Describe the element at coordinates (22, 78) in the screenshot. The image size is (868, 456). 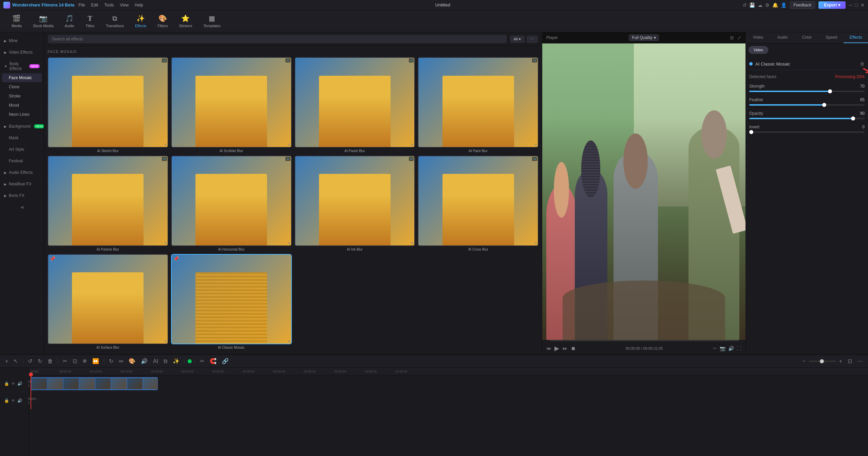
I see `left-item-face-mosaic: Face Mosaic` at that location.